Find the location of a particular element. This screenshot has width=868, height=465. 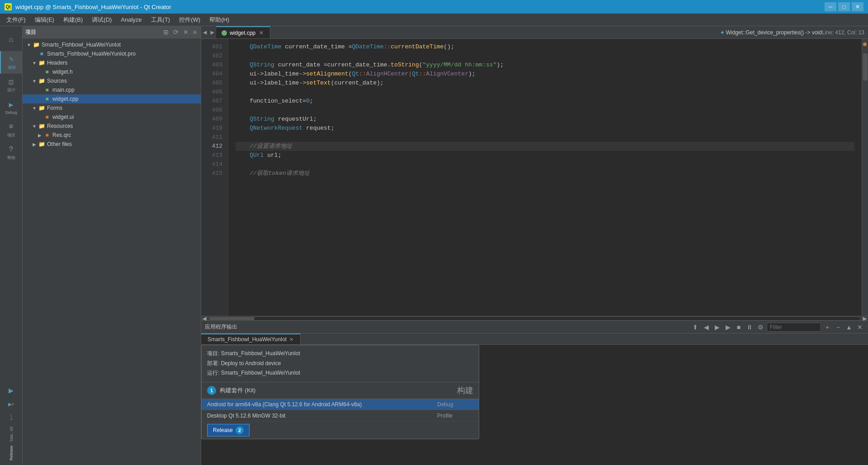

line-num-413: 413 is located at coordinates (214, 155).